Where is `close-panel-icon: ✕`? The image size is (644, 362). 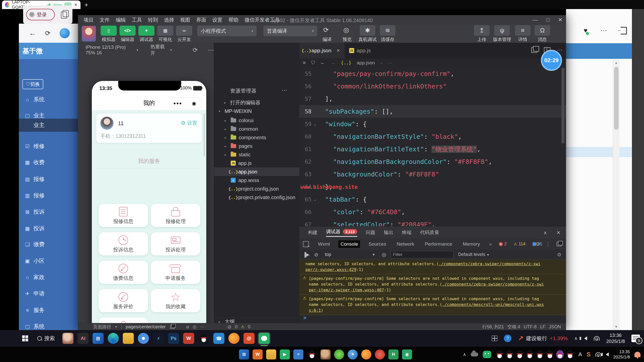 close-panel-icon: ✕ is located at coordinates (558, 233).